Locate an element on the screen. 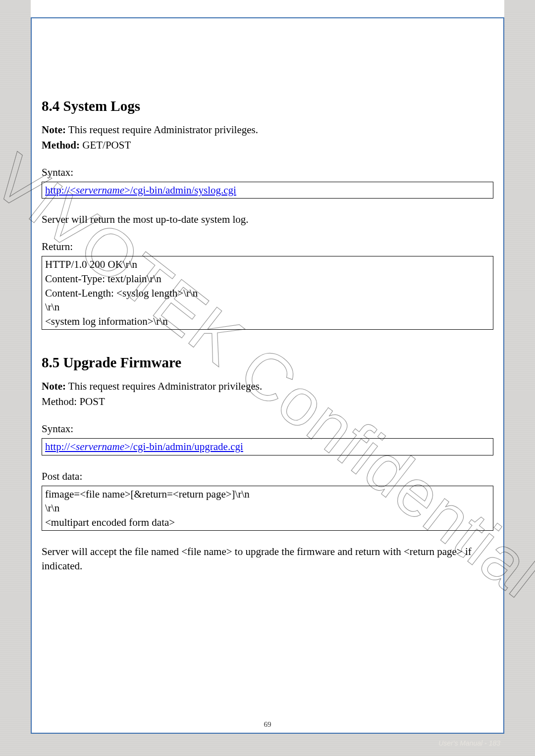  sec84-note: Note: This request require Administrator… is located at coordinates (268, 130).